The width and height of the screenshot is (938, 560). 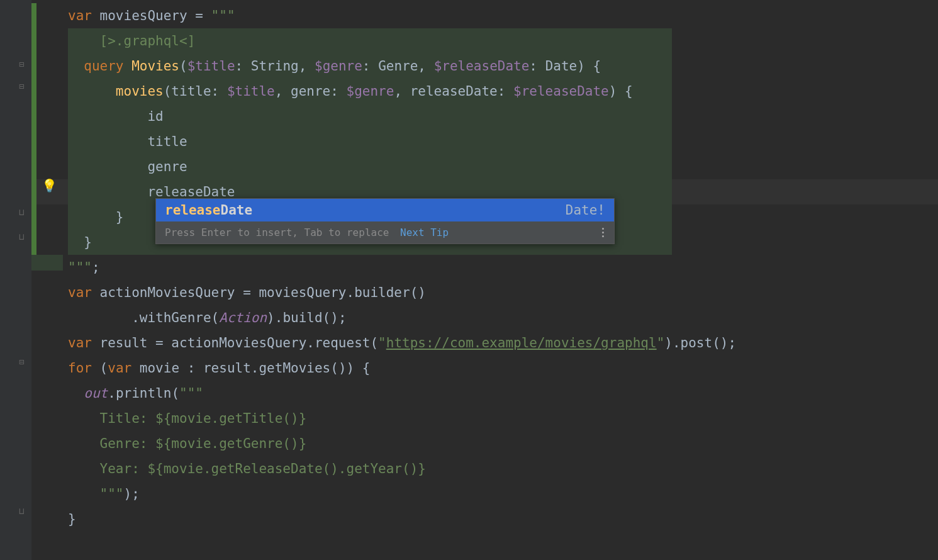 What do you see at coordinates (487, 66) in the screenshot?
I see `code-line: query Movies($title: String, $genre: Gen…` at bounding box center [487, 66].